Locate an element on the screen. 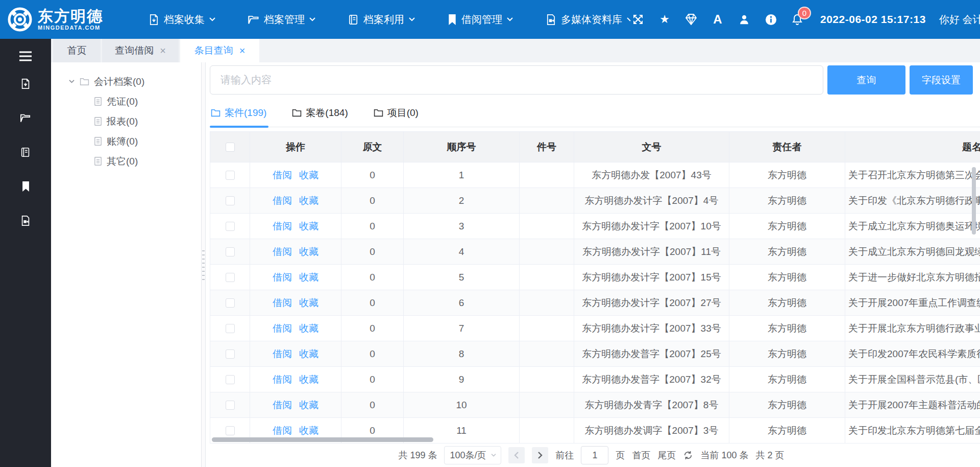  prev-page-button is located at coordinates (517, 455).